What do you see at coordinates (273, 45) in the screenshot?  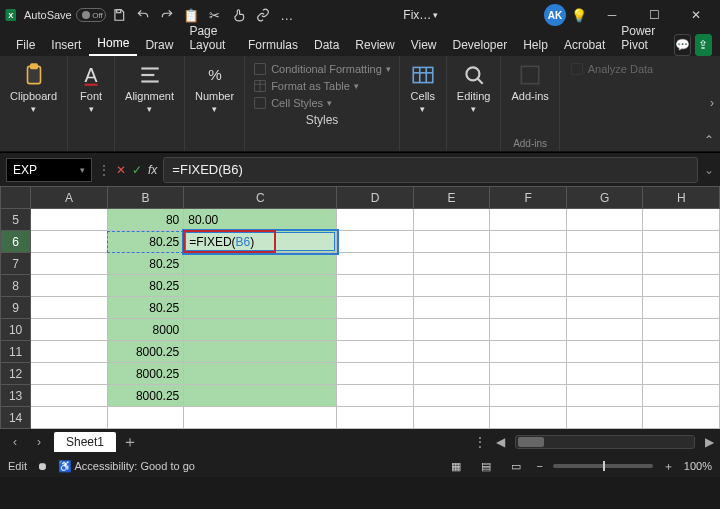 I see `menu-formulas: Formulas` at bounding box center [273, 45].